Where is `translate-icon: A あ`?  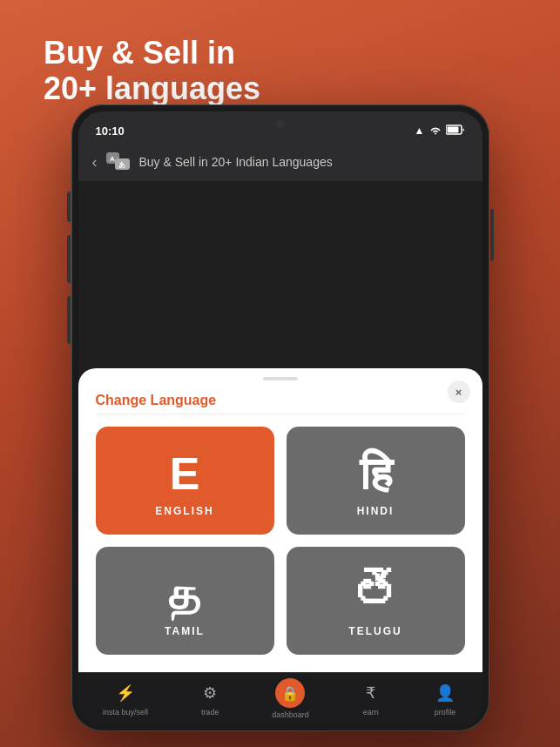
translate-icon: A あ is located at coordinates (118, 162).